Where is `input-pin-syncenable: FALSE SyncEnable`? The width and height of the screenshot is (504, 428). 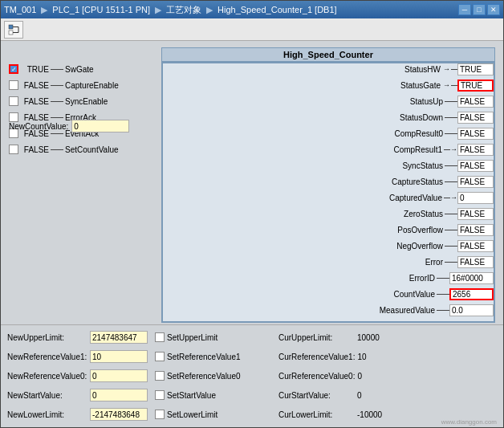 input-pin-syncenable: FALSE SyncEnable is located at coordinates (85, 101).